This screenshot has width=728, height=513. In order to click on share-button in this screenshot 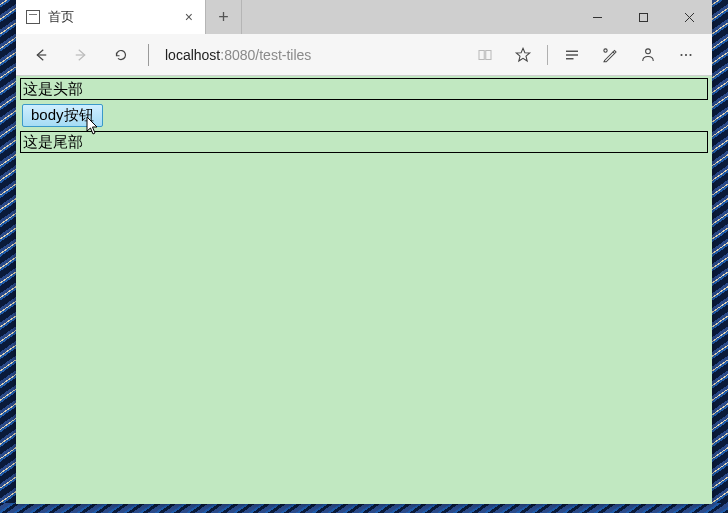, I will do `click(648, 55)`.